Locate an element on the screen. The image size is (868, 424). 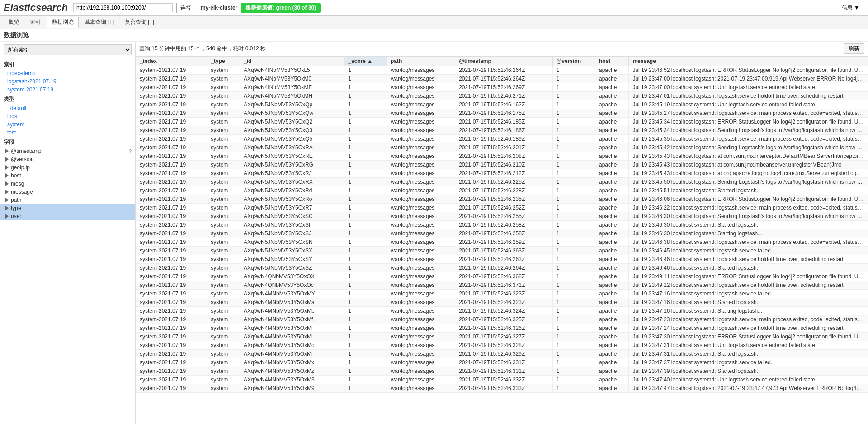
sidebar-type-item: logs is located at coordinates (68, 116).